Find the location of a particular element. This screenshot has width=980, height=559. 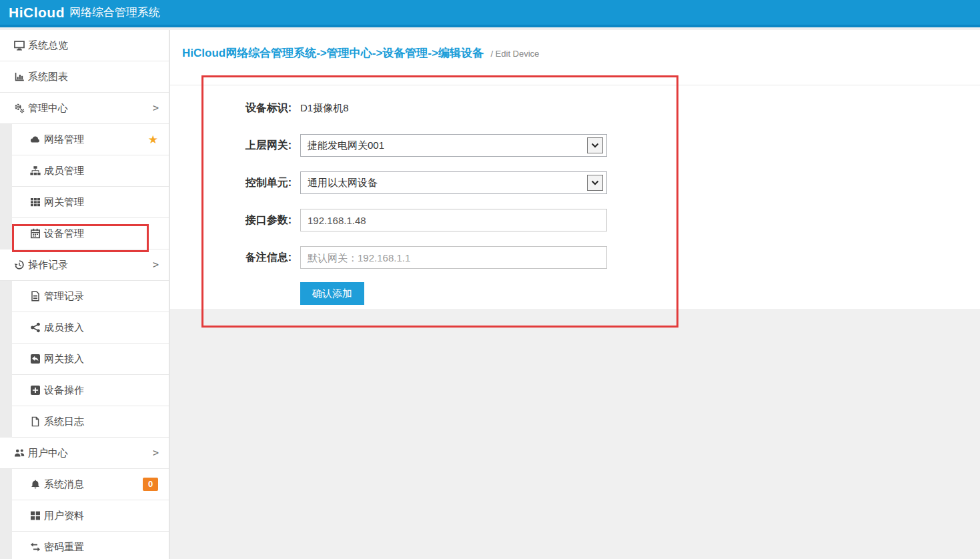

form-row-upper-gateway: 上层网关: 捷能发电网关001 is located at coordinates (607, 145).